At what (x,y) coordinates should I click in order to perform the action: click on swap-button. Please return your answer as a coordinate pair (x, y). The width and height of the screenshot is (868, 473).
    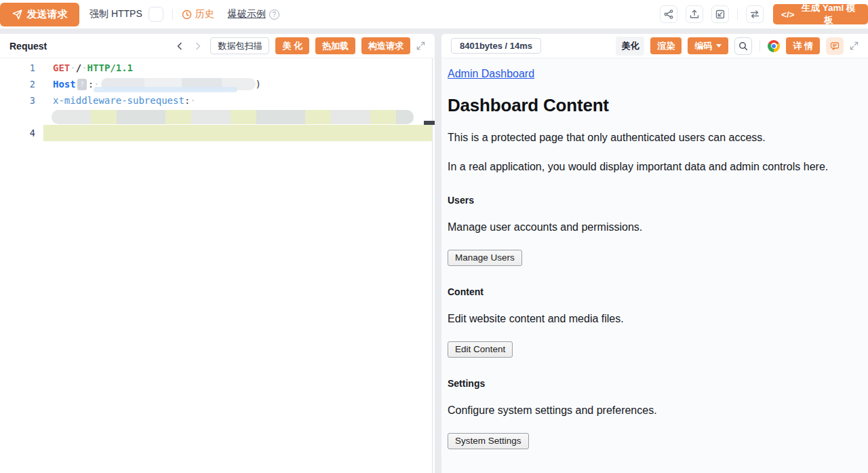
    Looking at the image, I should click on (755, 14).